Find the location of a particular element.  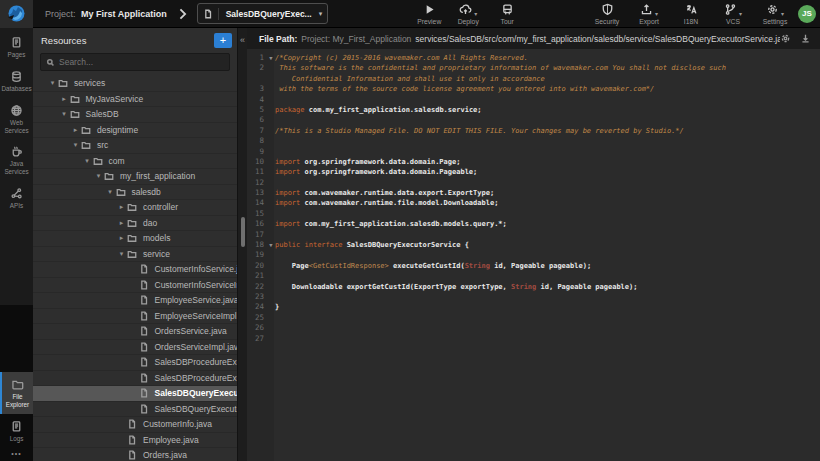

sidebar-more-button: ••• is located at coordinates (16, 454).